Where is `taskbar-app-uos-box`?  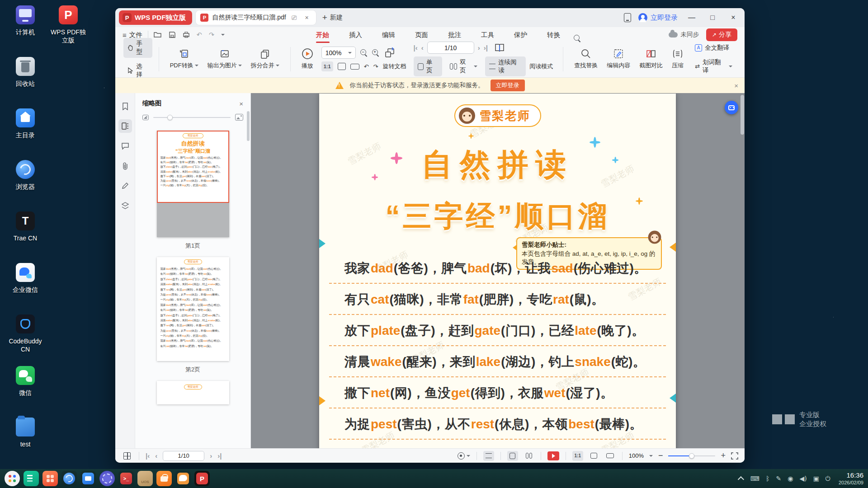 taskbar-app-uos-box is located at coordinates (145, 479).